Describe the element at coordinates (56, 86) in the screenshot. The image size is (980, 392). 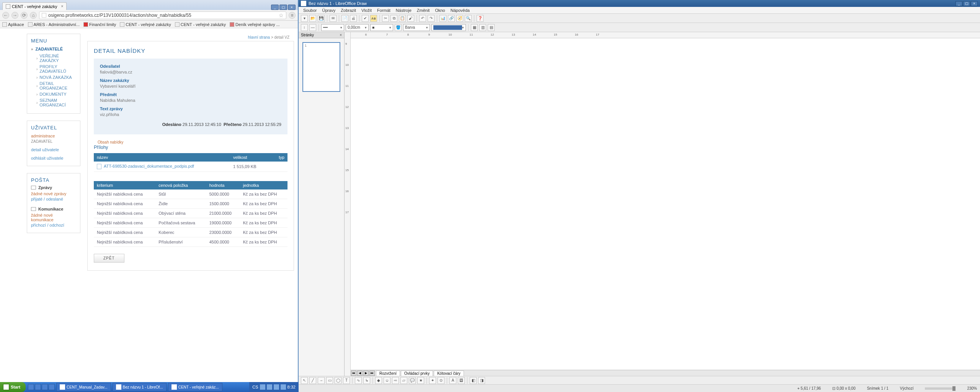
I see `menu-sub-item: ›DETAIL ORGANIZACE` at that location.